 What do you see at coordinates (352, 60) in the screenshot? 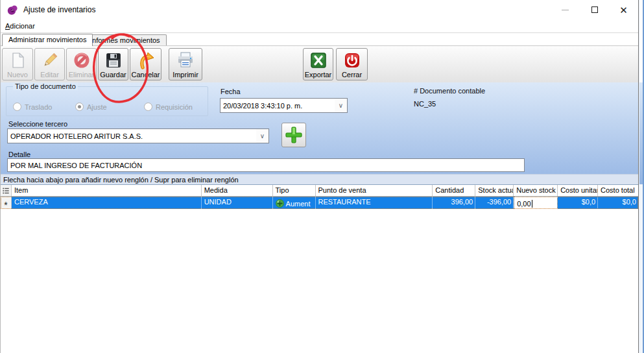
I see `power-icon` at bounding box center [352, 60].